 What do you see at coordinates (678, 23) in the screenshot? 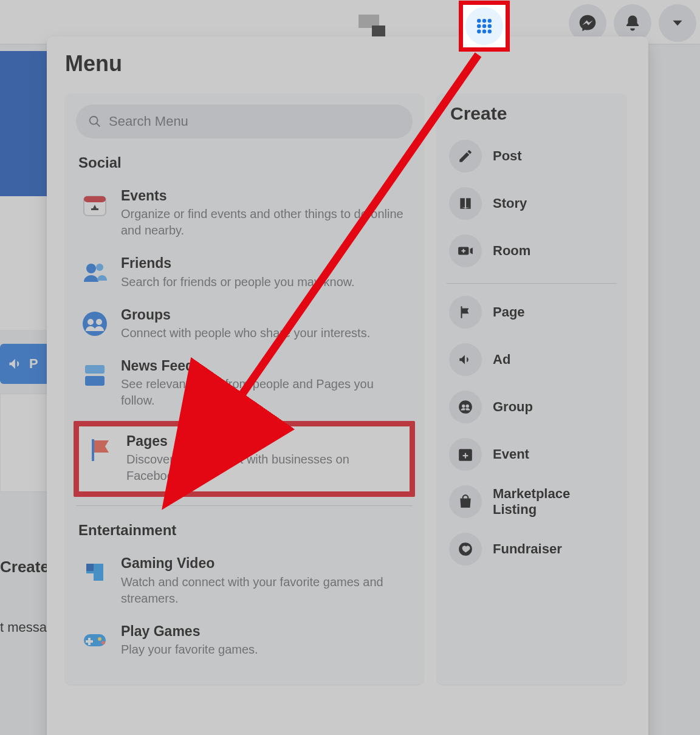
I see `caret-down-icon` at bounding box center [678, 23].